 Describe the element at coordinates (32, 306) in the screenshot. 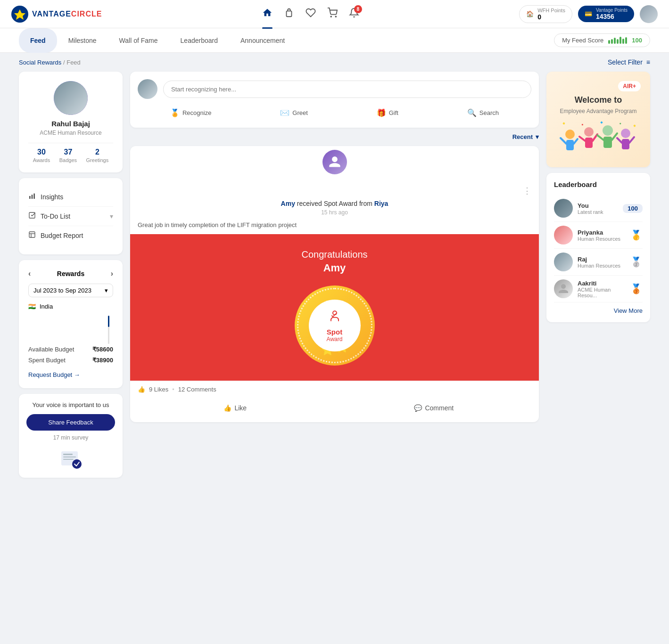

I see `country-flag: 🇮🇳` at that location.